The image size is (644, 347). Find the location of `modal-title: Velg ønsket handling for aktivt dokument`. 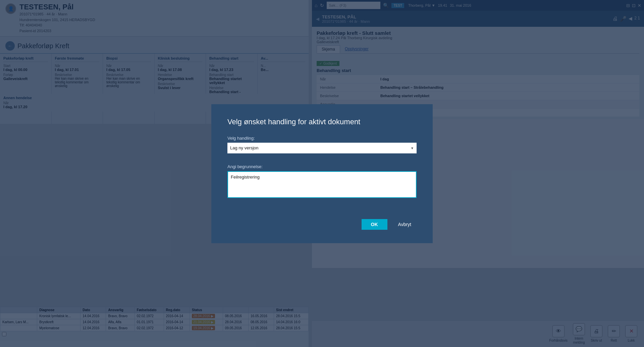

modal-title: Velg ønsket handling for aktivt dokument is located at coordinates (322, 122).